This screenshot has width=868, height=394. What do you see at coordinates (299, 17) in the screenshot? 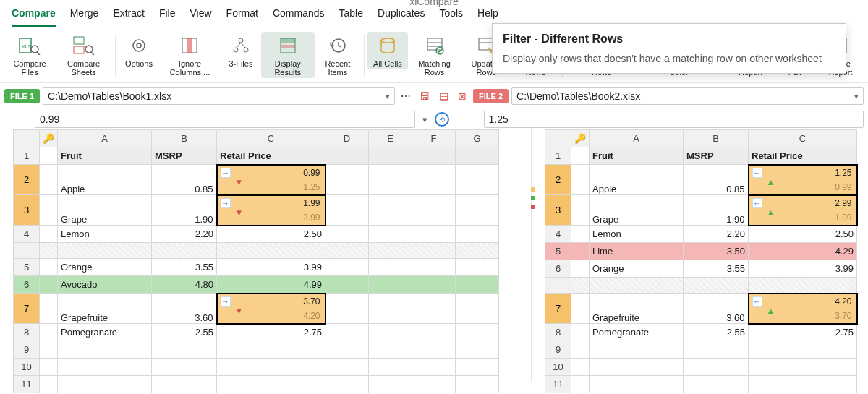
I see `menu-commands: Commands` at bounding box center [299, 17].